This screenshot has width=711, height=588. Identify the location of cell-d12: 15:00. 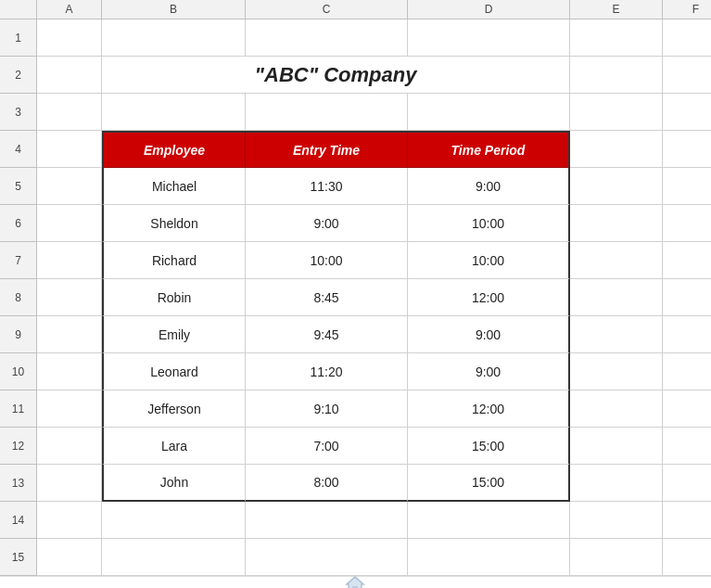
(489, 446).